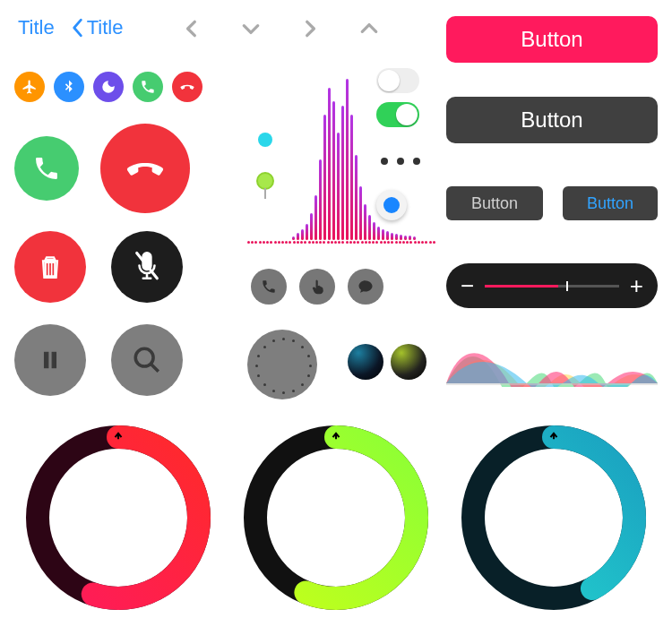 The width and height of the screenshot is (672, 618). What do you see at coordinates (36, 28) in the screenshot?
I see `title-link: Title` at bounding box center [36, 28].